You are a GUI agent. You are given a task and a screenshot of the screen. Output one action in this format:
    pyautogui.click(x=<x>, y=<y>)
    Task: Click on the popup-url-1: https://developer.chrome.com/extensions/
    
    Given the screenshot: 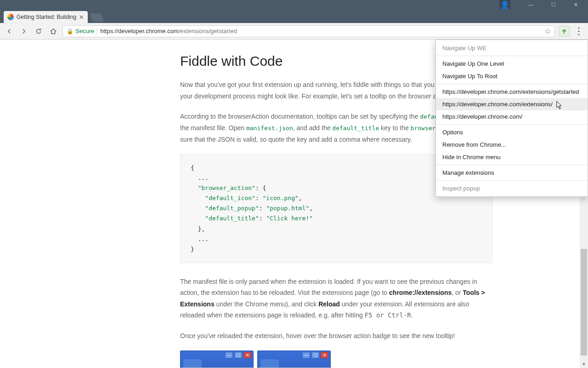 What is the action you would take?
    pyautogui.click(x=512, y=104)
    